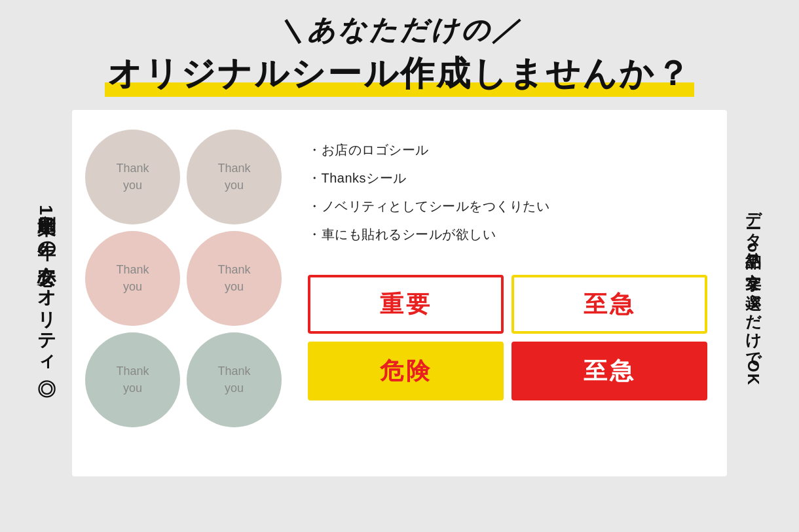 This screenshot has width=799, height=532. I want to click on title-line2: オリジナルシール作成しませんか？, so click(400, 74).